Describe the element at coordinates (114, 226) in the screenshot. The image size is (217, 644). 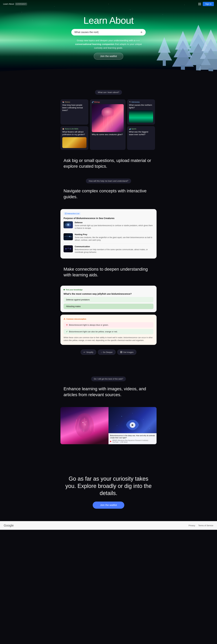
I see `guide-item-text-defense: Defense Some animals light up (use biolu…` at that location.